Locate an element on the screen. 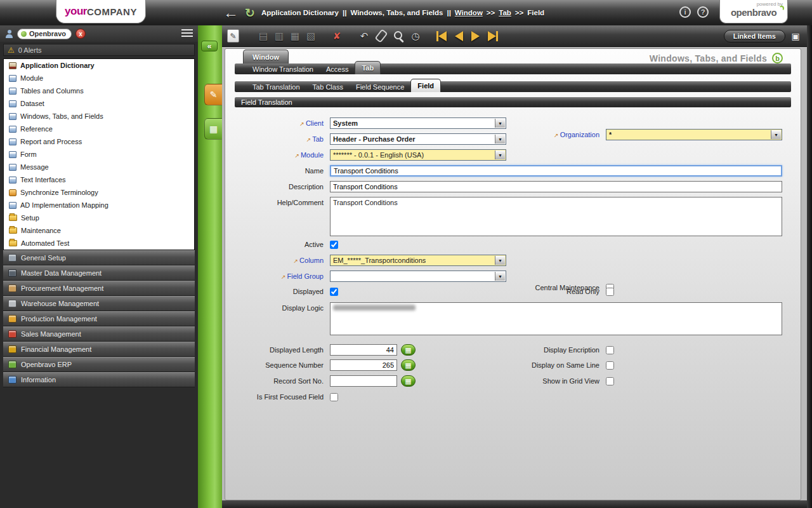 The height and width of the screenshot is (508, 812). sequence-number-input is located at coordinates (363, 365).